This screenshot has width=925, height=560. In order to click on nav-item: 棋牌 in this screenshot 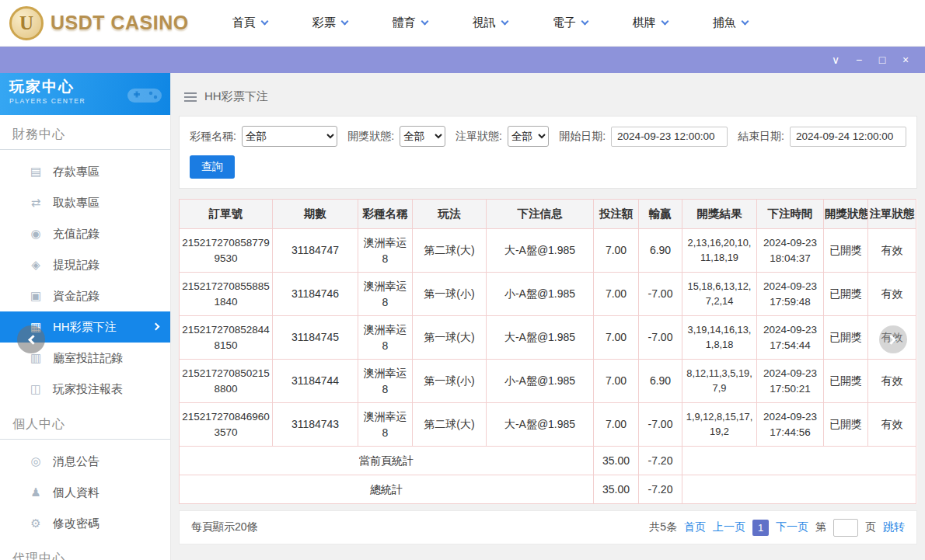, I will do `click(650, 23)`.